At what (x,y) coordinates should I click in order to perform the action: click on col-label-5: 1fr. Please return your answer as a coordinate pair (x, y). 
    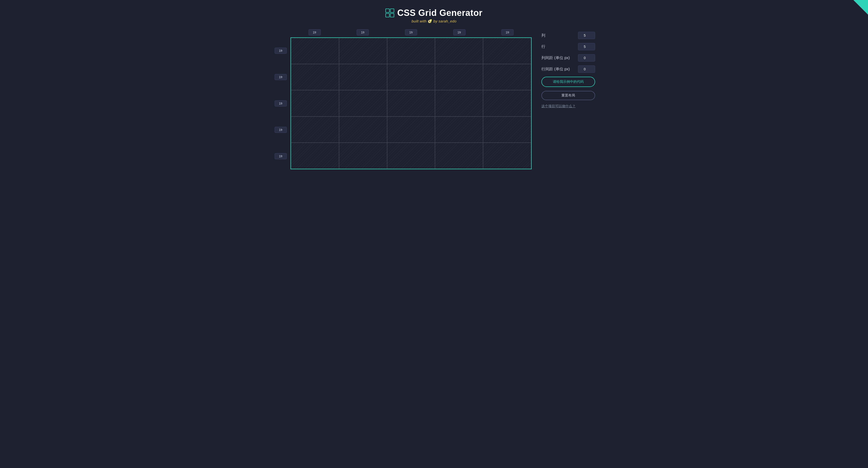
    Looking at the image, I should click on (507, 32).